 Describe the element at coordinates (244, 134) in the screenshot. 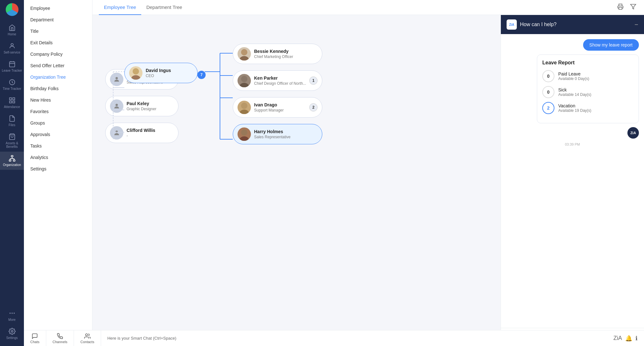

I see `avatar-harry` at that location.